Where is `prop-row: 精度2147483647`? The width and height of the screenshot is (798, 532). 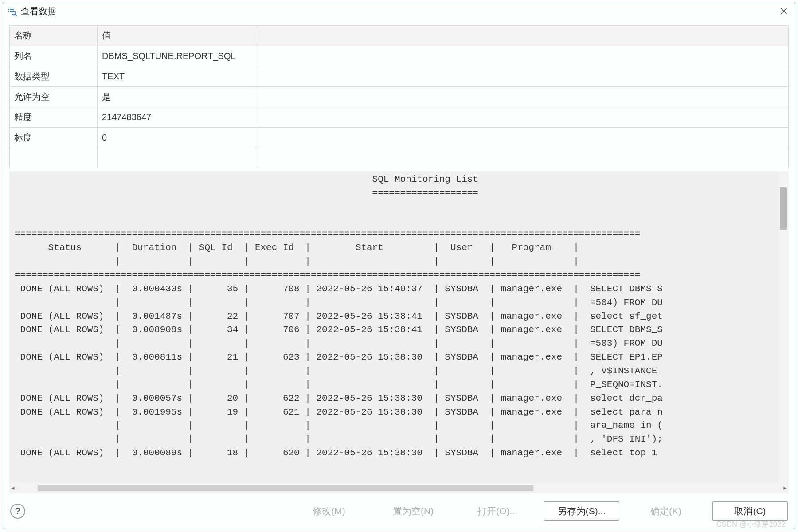 prop-row: 精度2147483647 is located at coordinates (399, 117).